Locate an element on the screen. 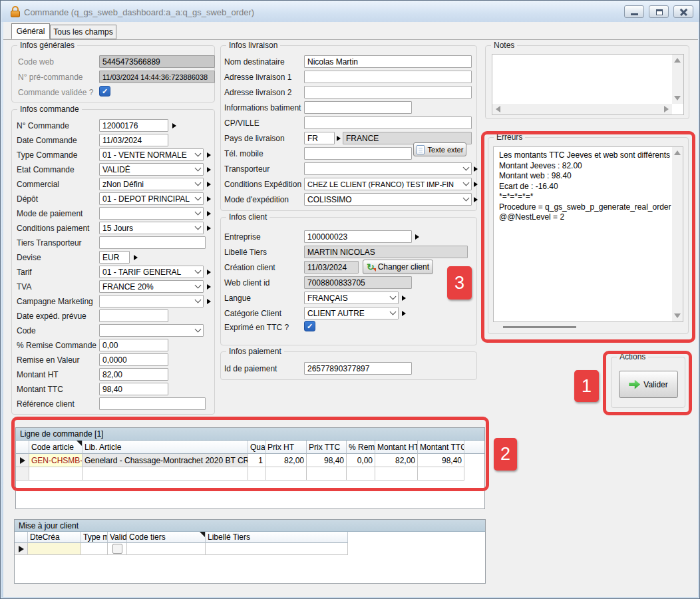 This screenshot has height=599, width=700. minimize-button is located at coordinates (634, 12).